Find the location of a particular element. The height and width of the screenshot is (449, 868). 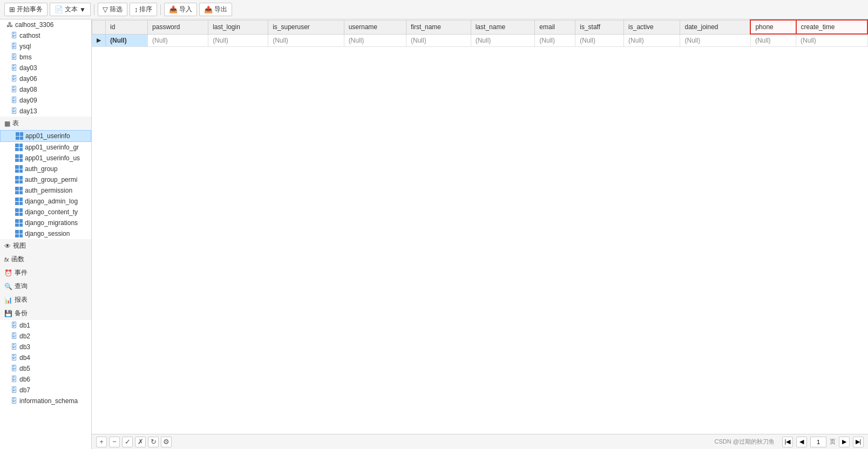

settings-button: ⚙ is located at coordinates (166, 442).